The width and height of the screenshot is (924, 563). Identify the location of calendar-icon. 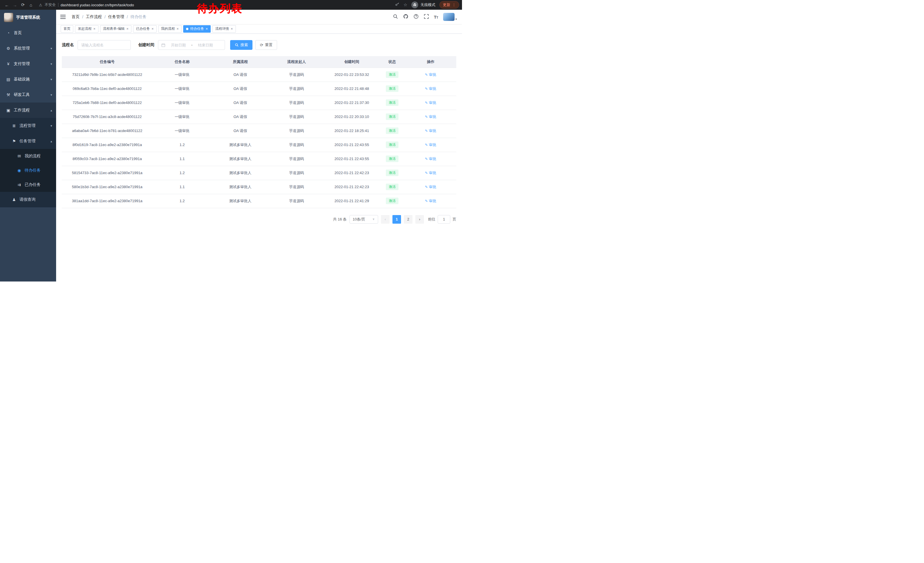
(164, 45).